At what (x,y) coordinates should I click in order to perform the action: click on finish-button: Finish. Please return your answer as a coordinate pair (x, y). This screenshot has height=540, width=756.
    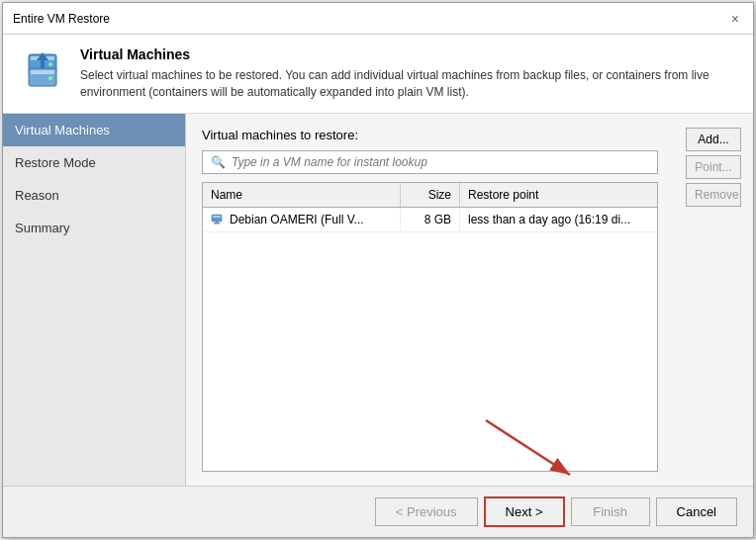
    Looking at the image, I should click on (611, 512).